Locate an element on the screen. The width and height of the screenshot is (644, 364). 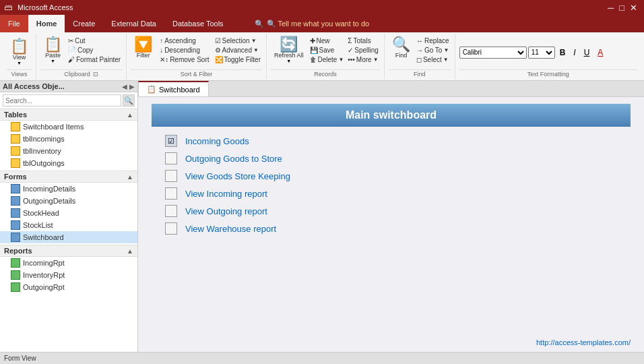
view-incoming-report-link: View Incoming report is located at coordinates (226, 194).